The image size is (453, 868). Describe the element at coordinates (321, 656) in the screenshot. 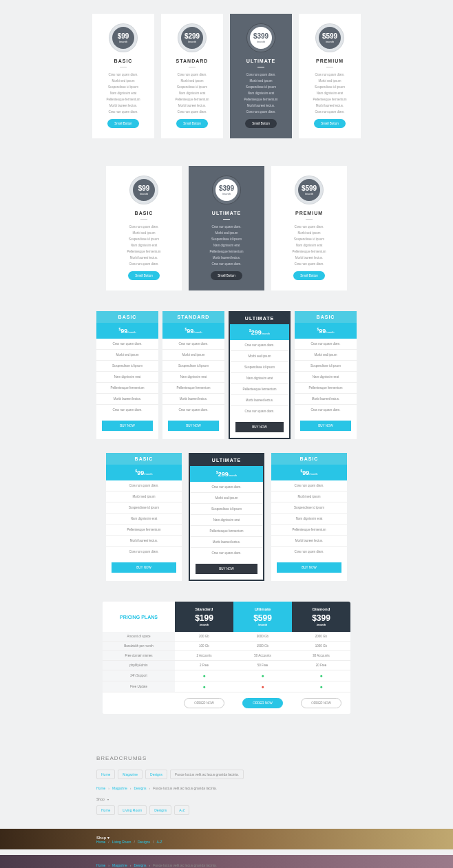

I see `feature-value: 30 Accounts` at that location.